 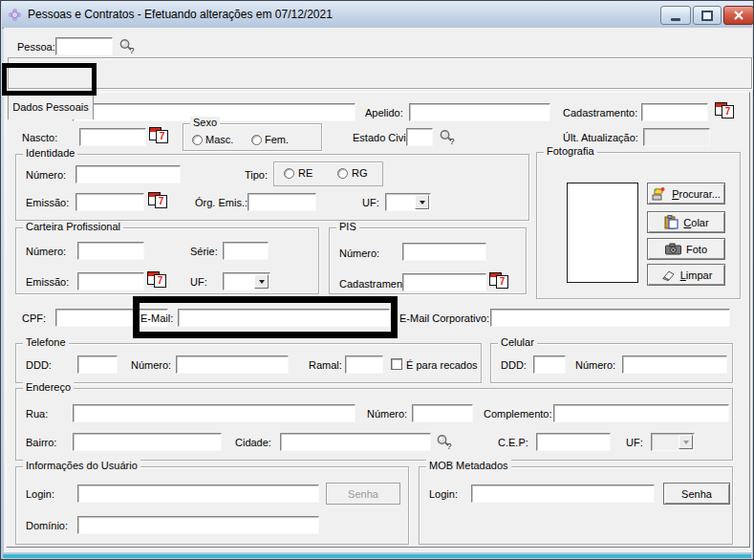 I want to click on identidade-emissao-calendar-icon, so click(x=159, y=201).